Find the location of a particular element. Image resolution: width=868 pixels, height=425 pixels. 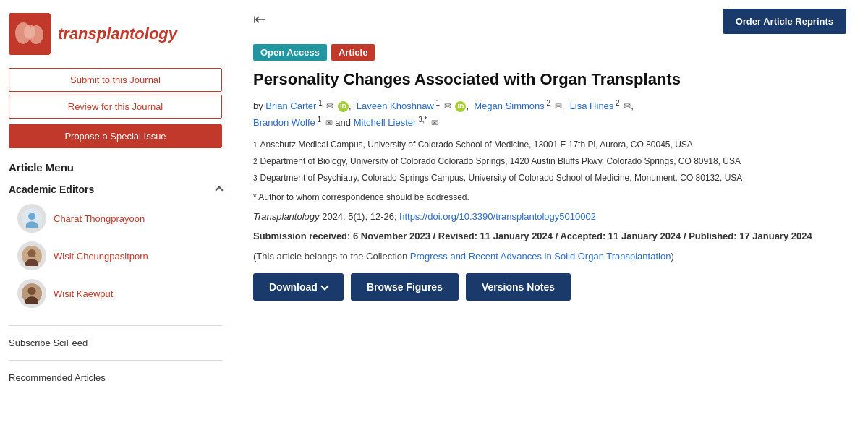

author-2-orcid-icon: ID is located at coordinates (460, 107).